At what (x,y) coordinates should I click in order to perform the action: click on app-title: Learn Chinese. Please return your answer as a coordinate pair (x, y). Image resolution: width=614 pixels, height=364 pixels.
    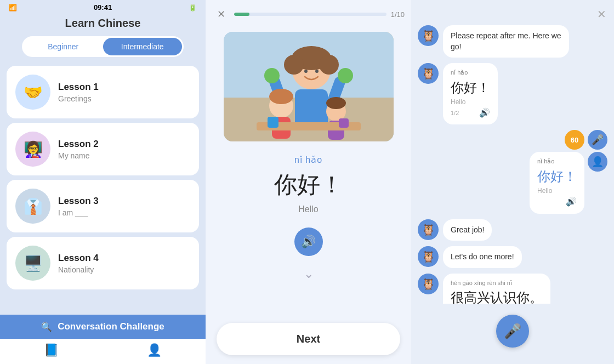
    Looking at the image, I should click on (103, 25).